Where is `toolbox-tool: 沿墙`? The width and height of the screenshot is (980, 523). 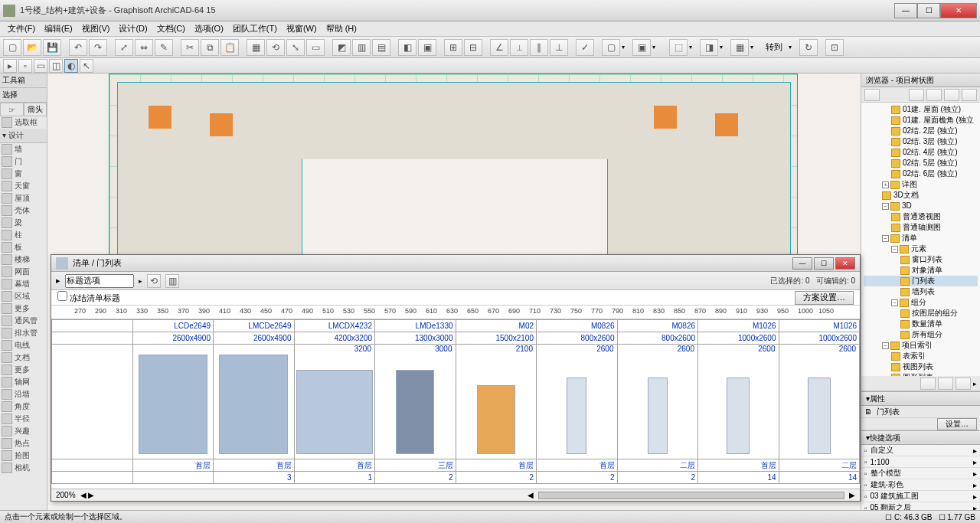
toolbox-tool: 沿墙 is located at coordinates (23, 394).